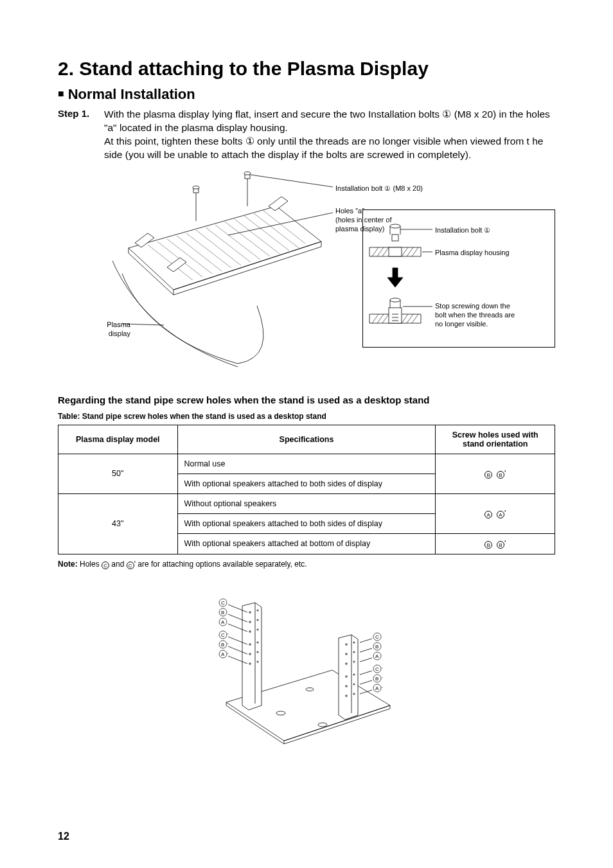 Image resolution: width=613 pixels, height=868 pixels. Describe the element at coordinates (130, 565) in the screenshot. I see `hole-letter-c-prime: C` at that location.